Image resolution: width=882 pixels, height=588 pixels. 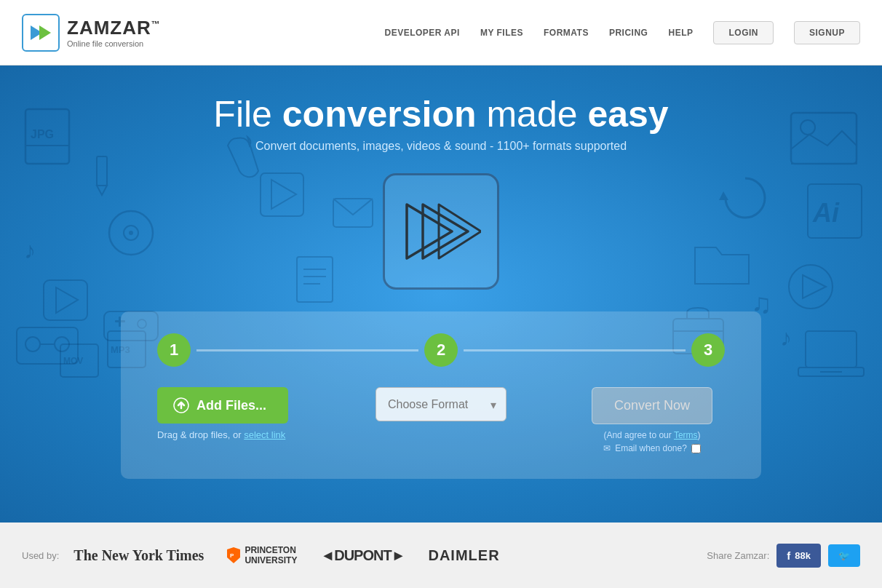 I want to click on email-checkbox, so click(x=696, y=448).